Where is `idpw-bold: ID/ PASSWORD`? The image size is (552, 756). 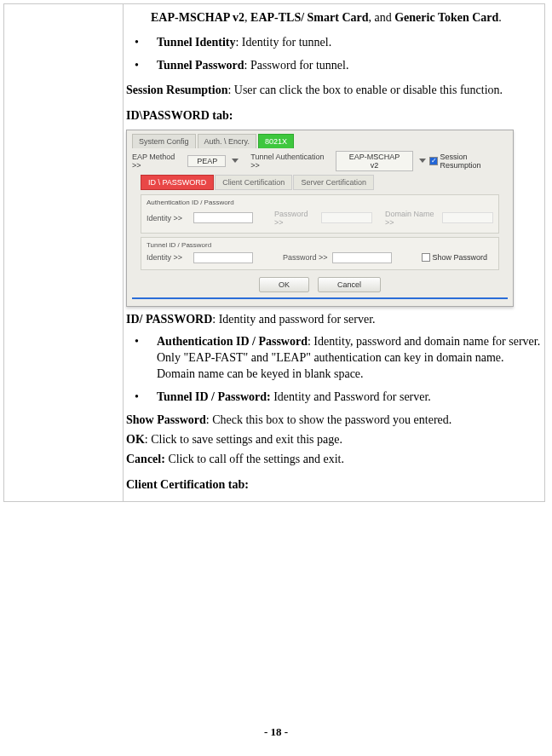 idpw-bold: ID/ PASSWORD is located at coordinates (169, 319).